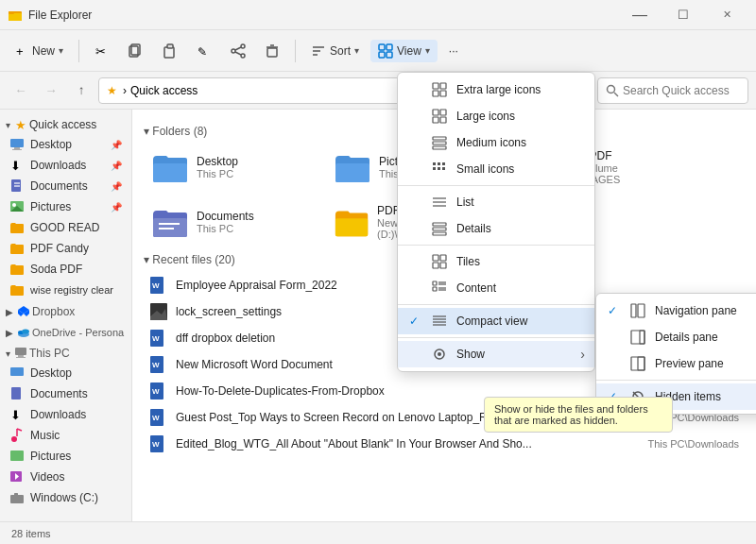 Image resolution: width=756 pixels, height=544 pixels. I want to click on this-pc-icon, so click(21, 353).